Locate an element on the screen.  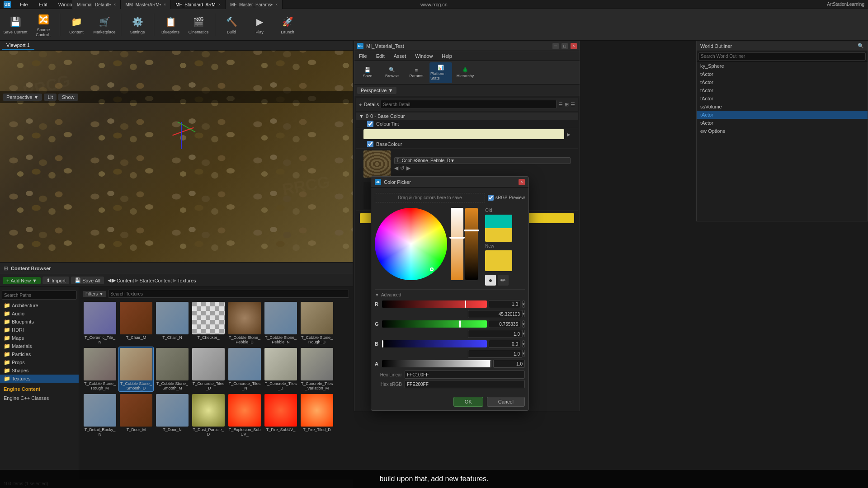
cp-close-button: × is located at coordinates (522, 182).